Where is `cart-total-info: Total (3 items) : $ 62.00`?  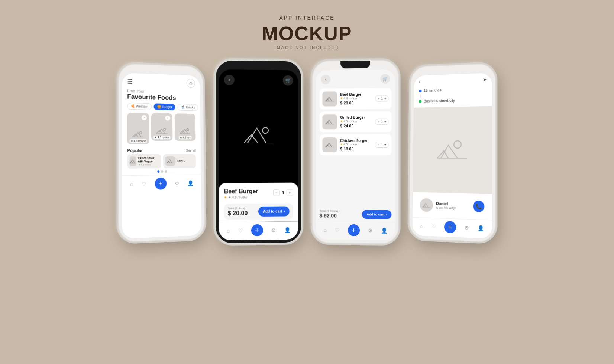 cart-total-info: Total (3 items) : $ 62.00 is located at coordinates (329, 214).